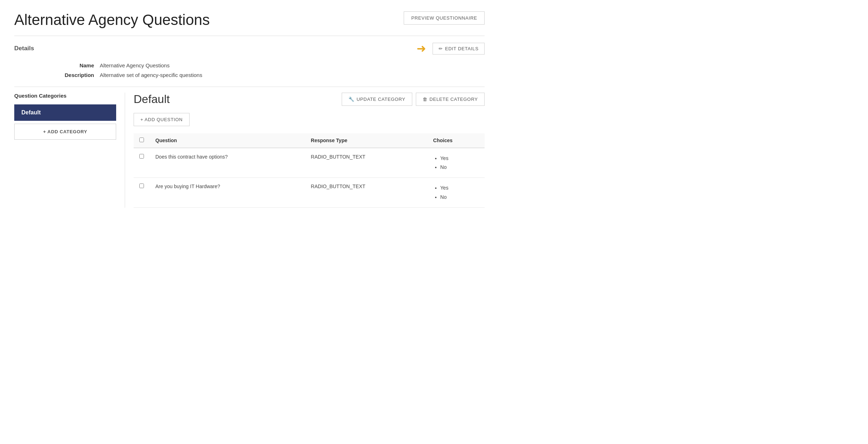 This screenshot has width=868, height=444. I want to click on details-description-value: Alternative set of agency-specific quest…, so click(151, 75).